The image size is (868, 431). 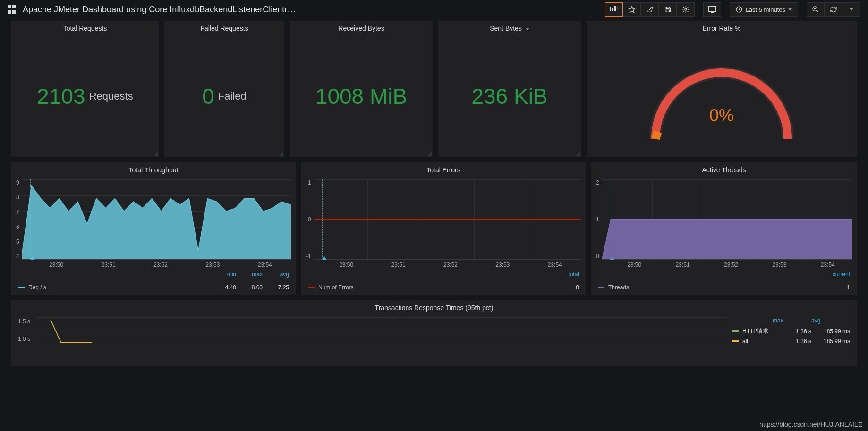 What do you see at coordinates (722, 96) in the screenshot?
I see `gauge: 0%` at bounding box center [722, 96].